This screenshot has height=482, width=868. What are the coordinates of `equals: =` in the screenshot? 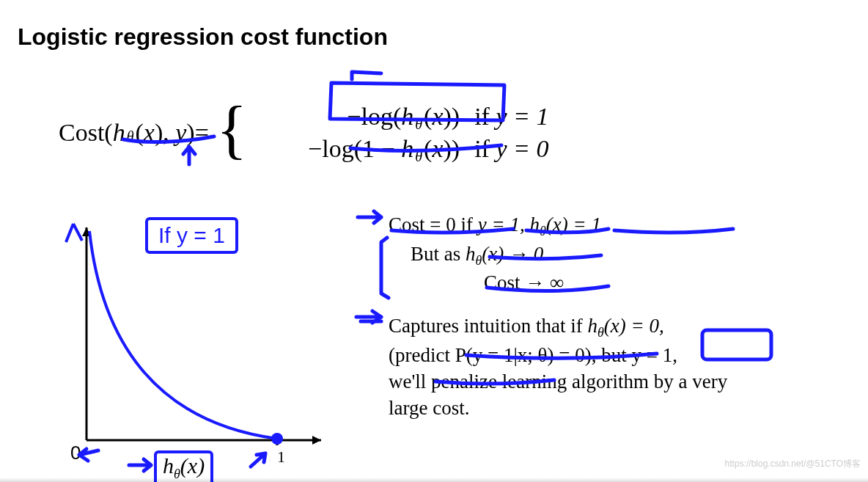 It's located at (202, 133).